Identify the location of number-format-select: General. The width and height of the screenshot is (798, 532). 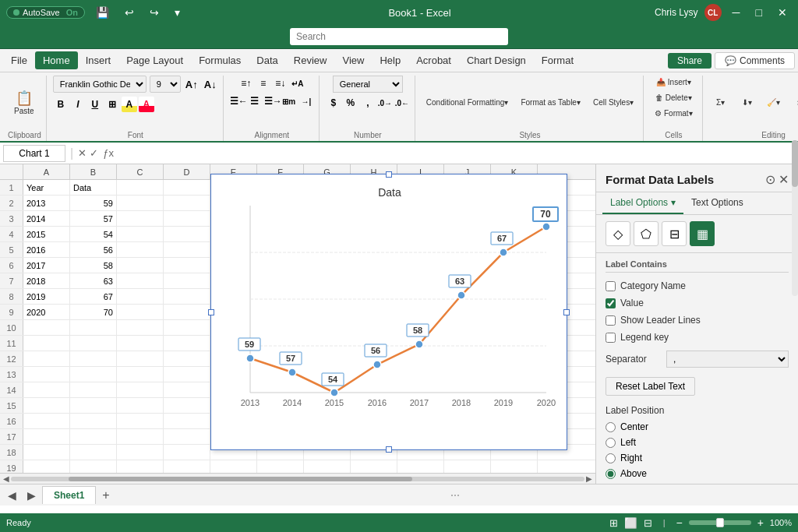
(368, 84).